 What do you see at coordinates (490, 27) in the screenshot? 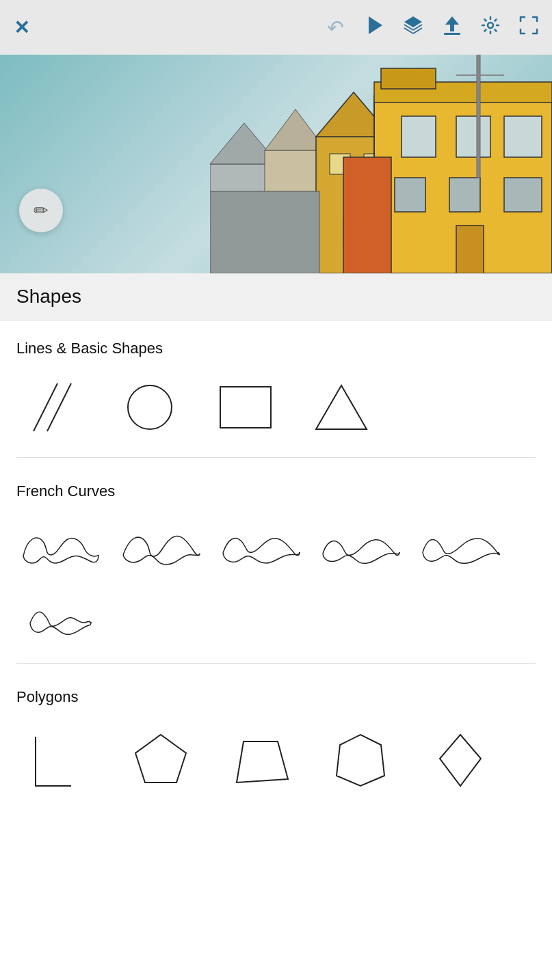
I see `settings-icon` at bounding box center [490, 27].